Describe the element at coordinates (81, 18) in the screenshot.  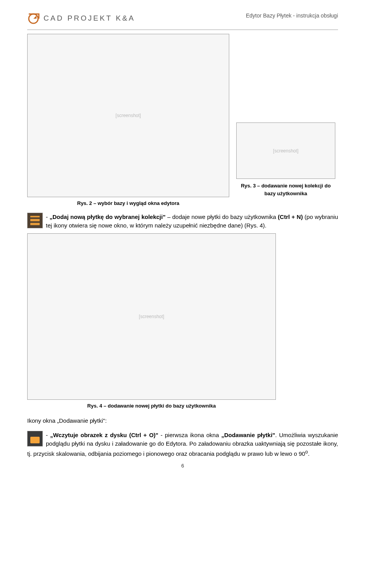
I see `brand-block: CAD PROJEKT K&A` at that location.